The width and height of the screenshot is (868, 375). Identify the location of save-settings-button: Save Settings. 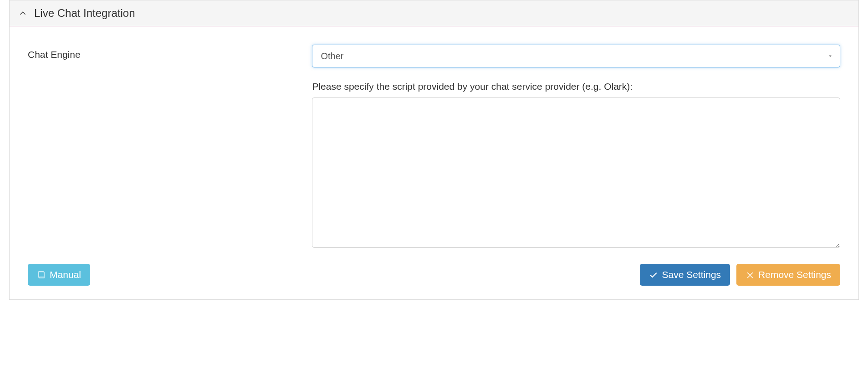
(685, 275).